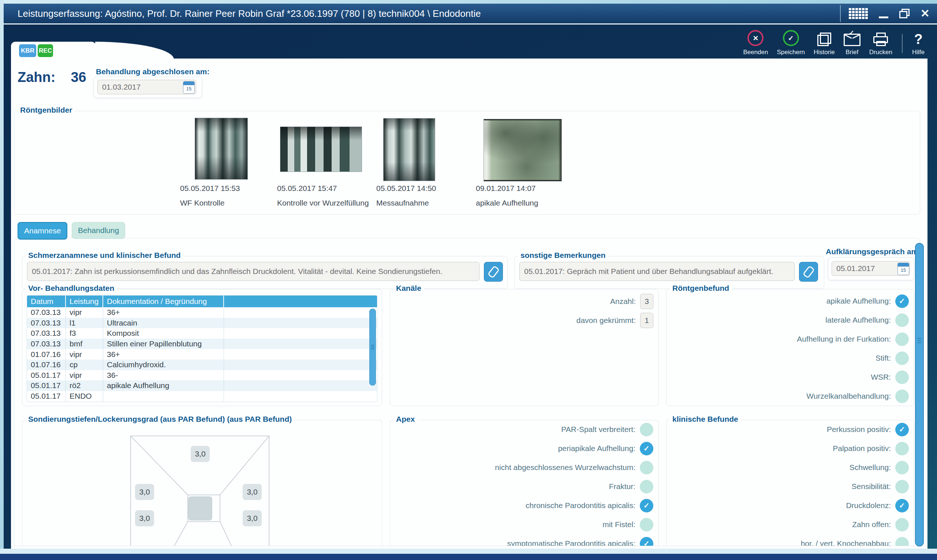 This screenshot has width=937, height=560. What do you see at coordinates (925, 14) in the screenshot?
I see `close-icon: ✕` at bounding box center [925, 14].